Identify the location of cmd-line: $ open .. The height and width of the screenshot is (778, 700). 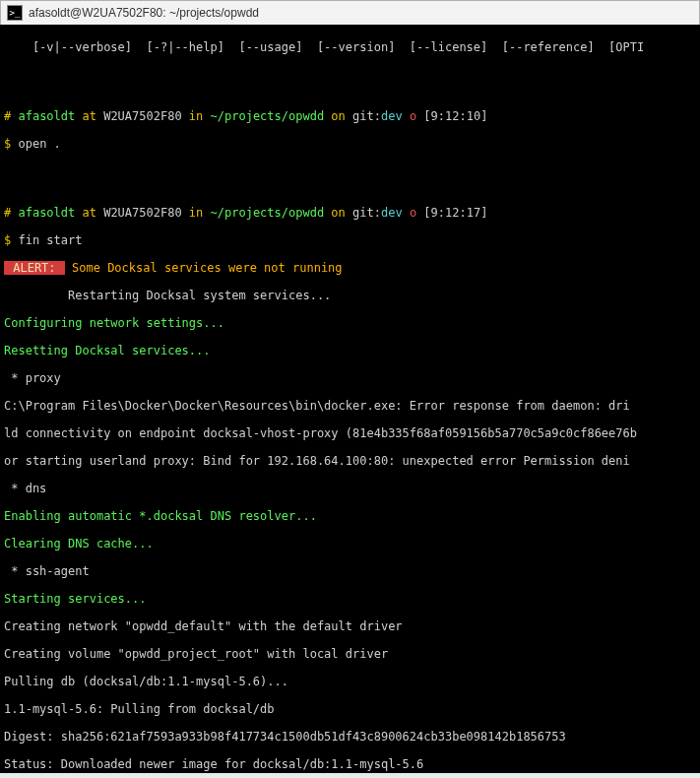
(350, 144).